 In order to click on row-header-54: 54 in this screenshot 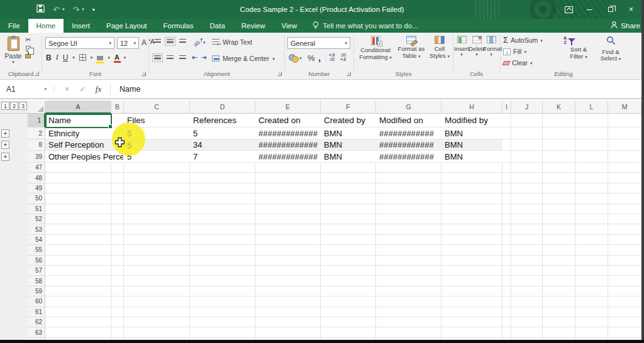, I will do `click(36, 240)`.